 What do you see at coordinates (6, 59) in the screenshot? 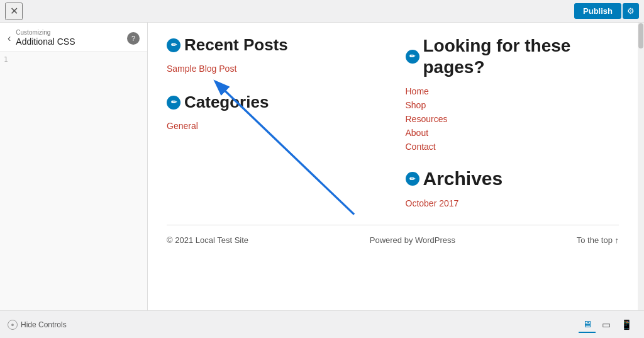
I see `line-number: 1` at bounding box center [6, 59].